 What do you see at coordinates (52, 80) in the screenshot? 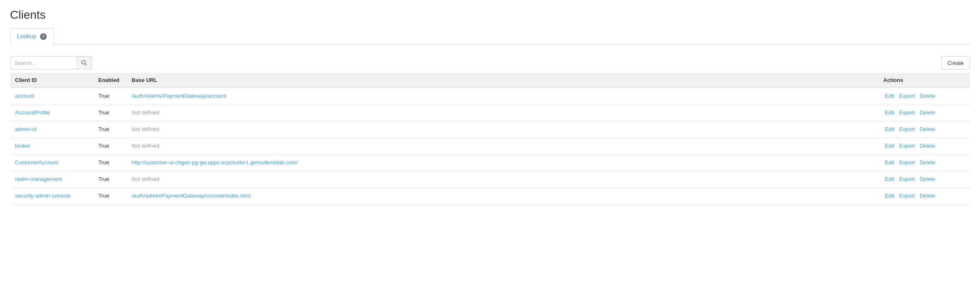
I see `col-header-client-id: Client ID` at bounding box center [52, 80].